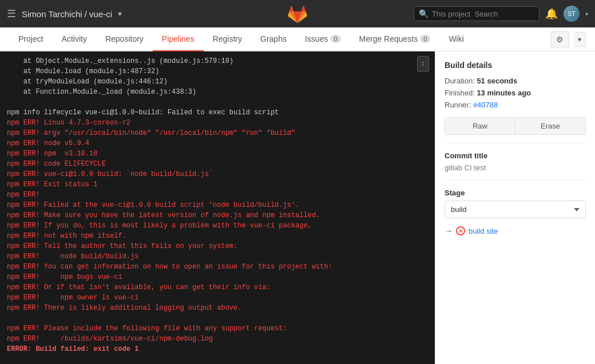 The image size is (595, 364). I want to click on terminal-line-18: npm ERR! not with npm itself., so click(217, 236).